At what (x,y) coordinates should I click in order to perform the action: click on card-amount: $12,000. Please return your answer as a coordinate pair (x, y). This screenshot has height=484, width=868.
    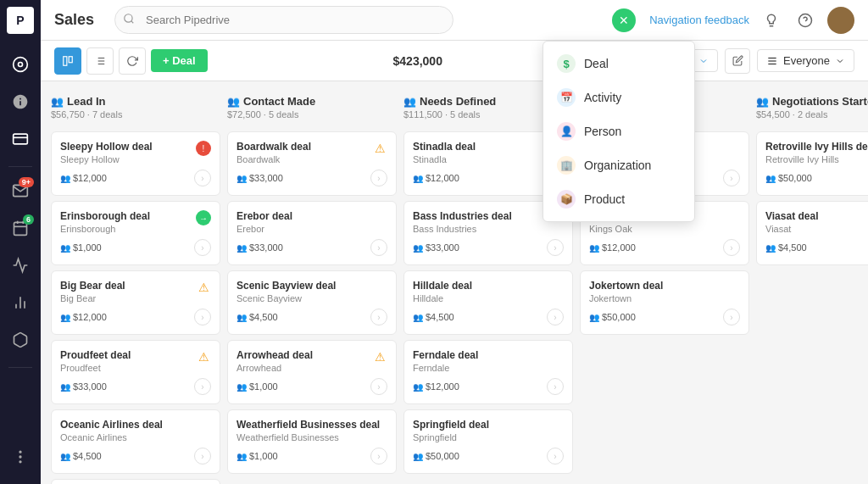
    Looking at the image, I should click on (436, 387).